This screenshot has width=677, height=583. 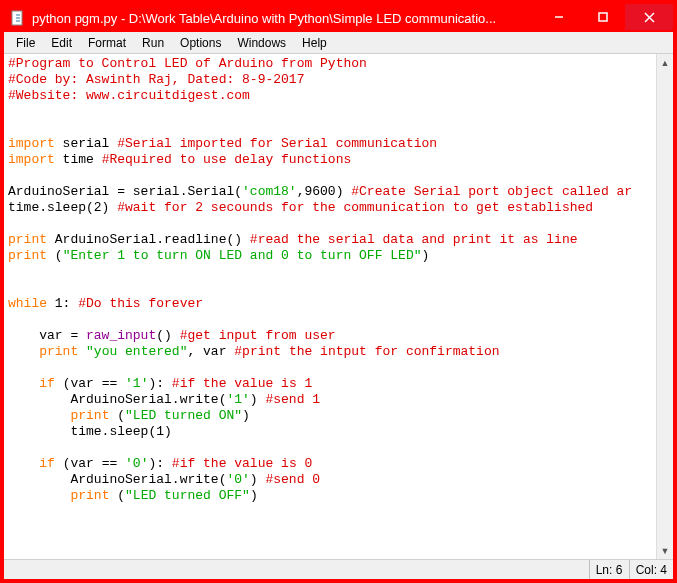 I want to click on python-file-icon, so click(x=18, y=18).